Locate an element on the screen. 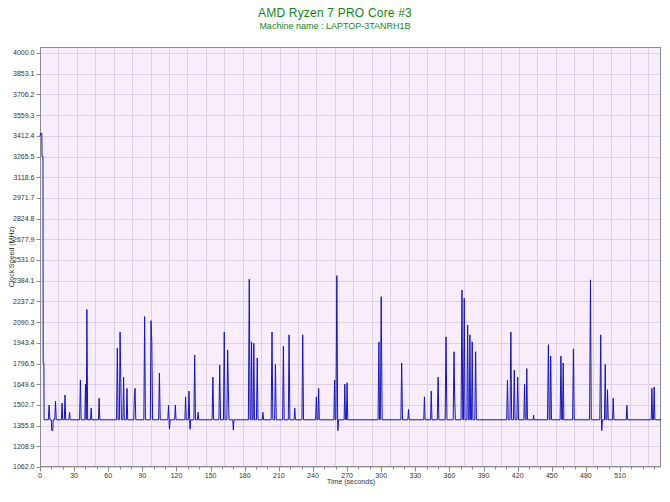 The image size is (670, 502). x-tick-label: 300 is located at coordinates (381, 476).